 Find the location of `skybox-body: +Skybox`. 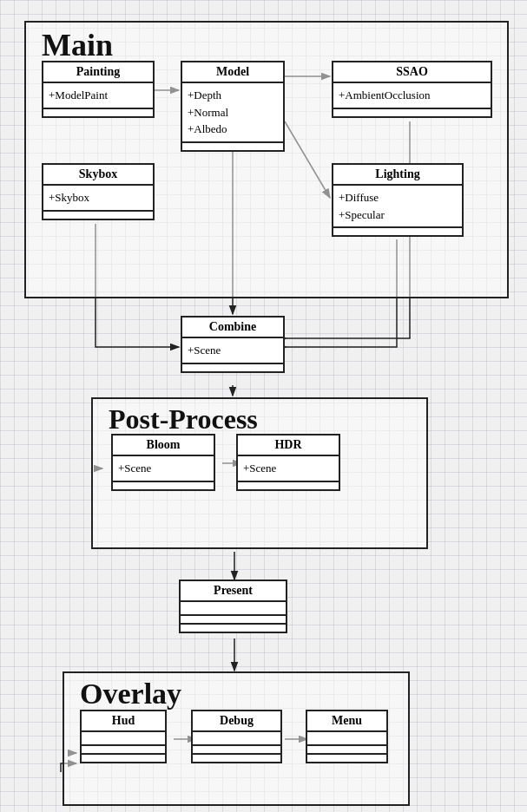

skybox-body: +Skybox is located at coordinates (98, 198).